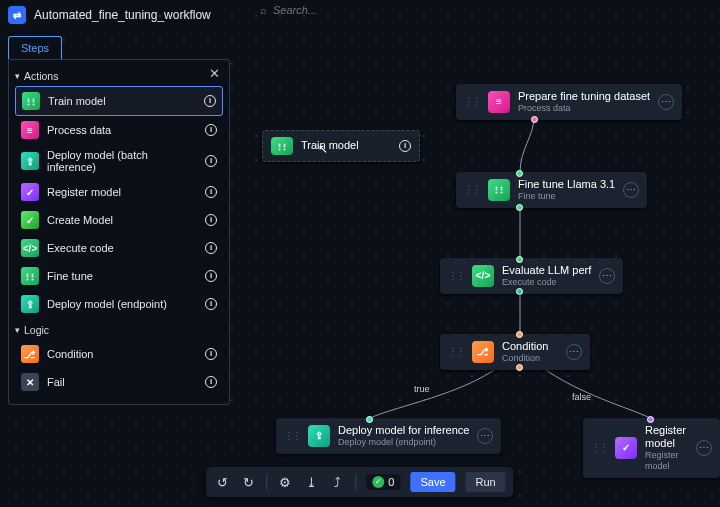 The height and width of the screenshot is (507, 720). I want to click on search-icon: ⌕, so click(264, 10).